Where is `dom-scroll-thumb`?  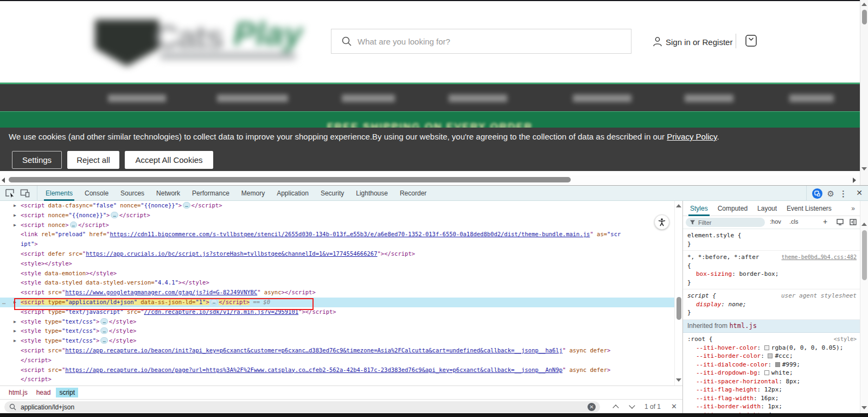
dom-scroll-thumb is located at coordinates (679, 308).